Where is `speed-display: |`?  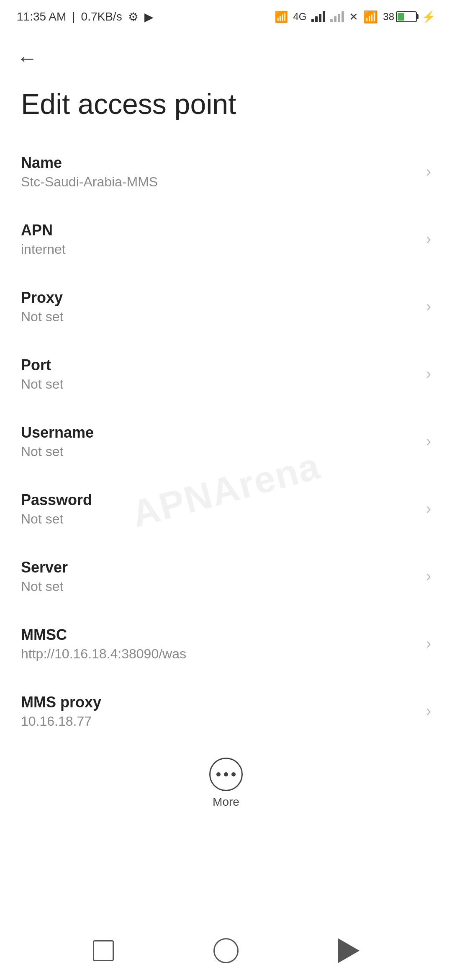 speed-display: | is located at coordinates (74, 17).